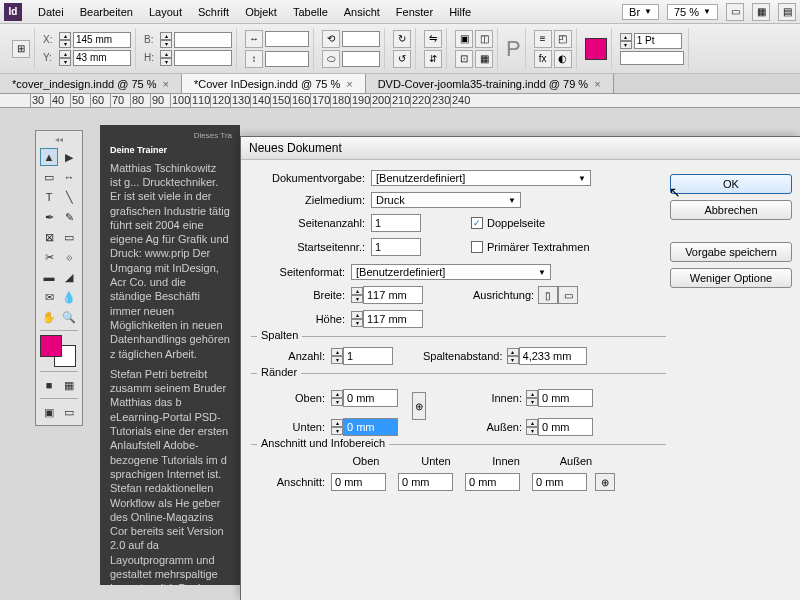 This screenshot has width=800, height=600. What do you see at coordinates (731, 210) in the screenshot?
I see `cancel-button: Abbrechen` at bounding box center [731, 210].